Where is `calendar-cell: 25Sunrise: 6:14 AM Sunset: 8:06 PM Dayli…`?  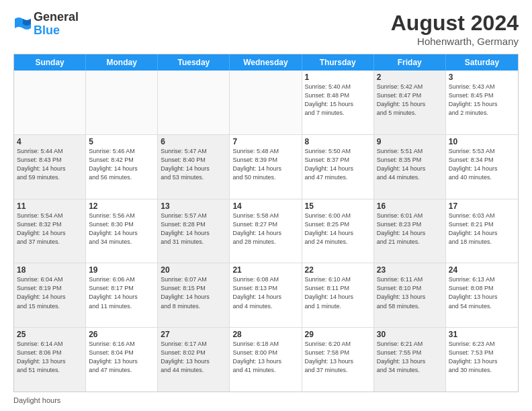
calendar-cell: 25Sunrise: 6:14 AM Sunset: 8:06 PM Dayli… is located at coordinates (50, 360).